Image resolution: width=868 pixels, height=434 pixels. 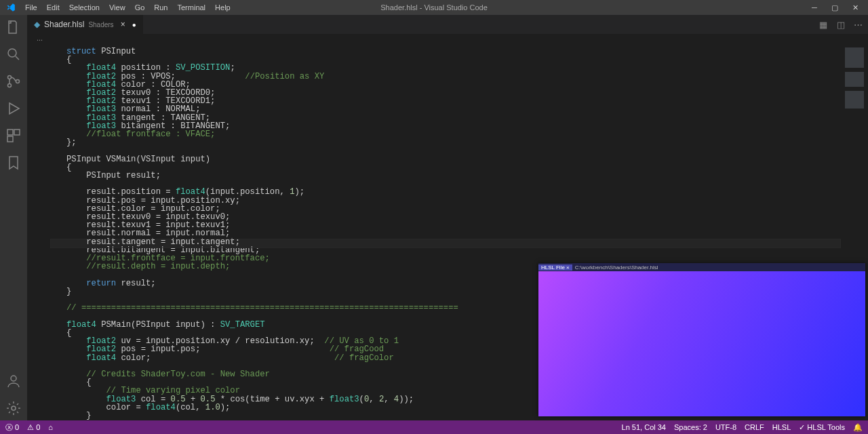 What do you see at coordinates (690, 427) in the screenshot?
I see `status-spaces: Spaces: 2` at bounding box center [690, 427].